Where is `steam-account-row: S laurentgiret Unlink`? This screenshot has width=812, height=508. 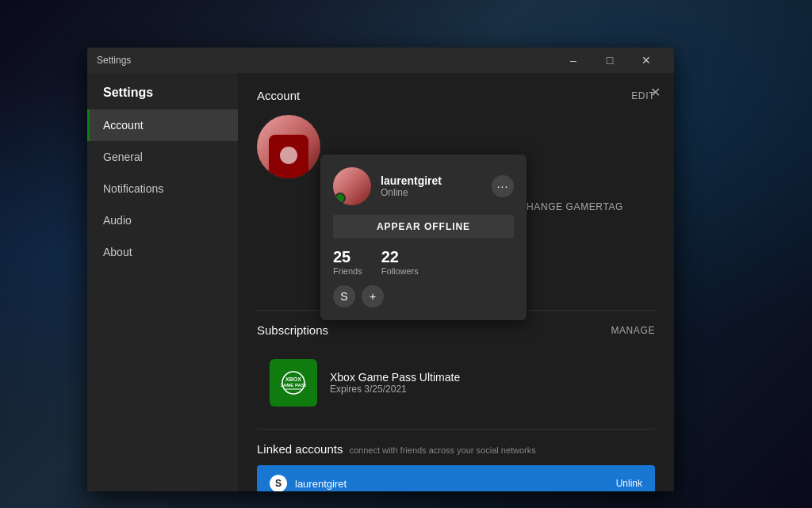 steam-account-row: S laurentgiret Unlink is located at coordinates (456, 479).